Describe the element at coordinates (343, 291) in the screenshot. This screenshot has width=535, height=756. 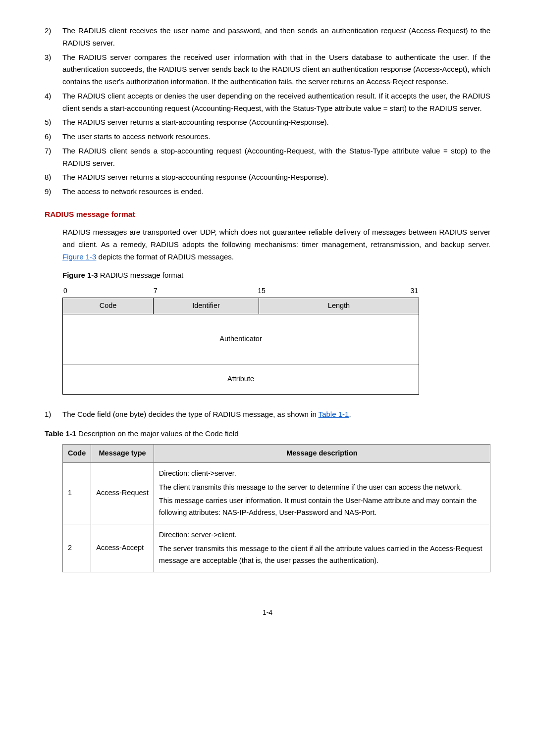
I see `scale-31: 31` at that location.